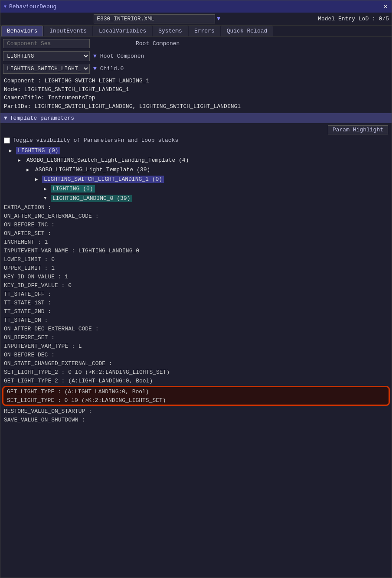 Image resolution: width=392 pixels, height=578 pixels. I want to click on prop-get-light-type-2: GET_LIGHT_TYPE_2 : (A:LIGHT_LANDING:0, B…, so click(196, 381).